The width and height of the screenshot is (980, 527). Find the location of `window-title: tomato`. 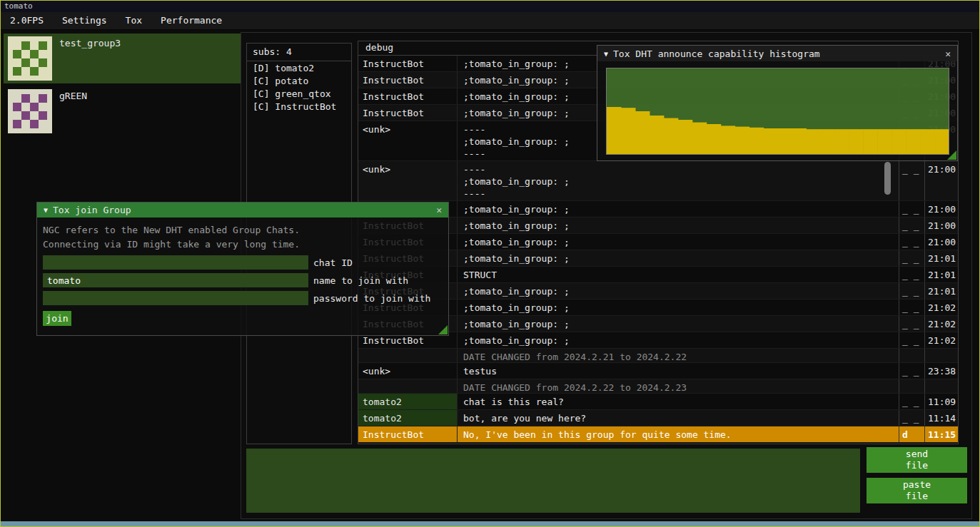

window-title: tomato is located at coordinates (19, 6).